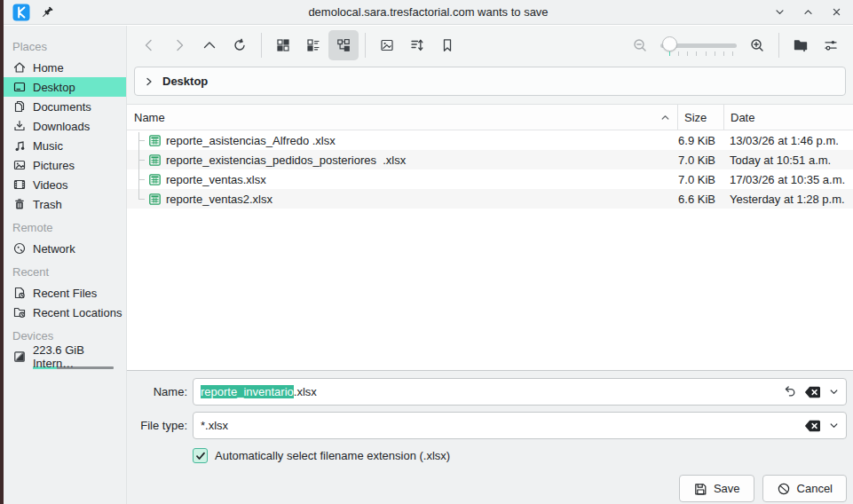 This screenshot has height=504, width=853. Describe the element at coordinates (65, 45) in the screenshot. I see `section-places: Places` at that location.